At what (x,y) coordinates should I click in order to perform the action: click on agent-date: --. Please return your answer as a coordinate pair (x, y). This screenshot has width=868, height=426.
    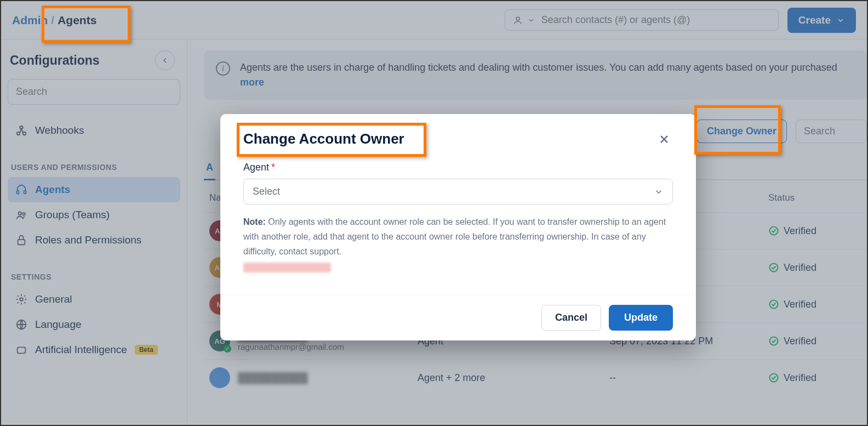
    Looking at the image, I should click on (689, 378).